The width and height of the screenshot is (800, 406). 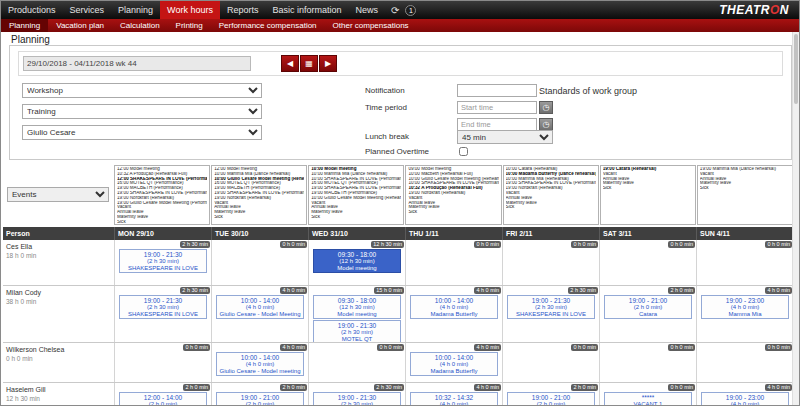 I want to click on person-label-cell: Wilkerson Chelsea0 h 0 min, so click(x=58, y=362).